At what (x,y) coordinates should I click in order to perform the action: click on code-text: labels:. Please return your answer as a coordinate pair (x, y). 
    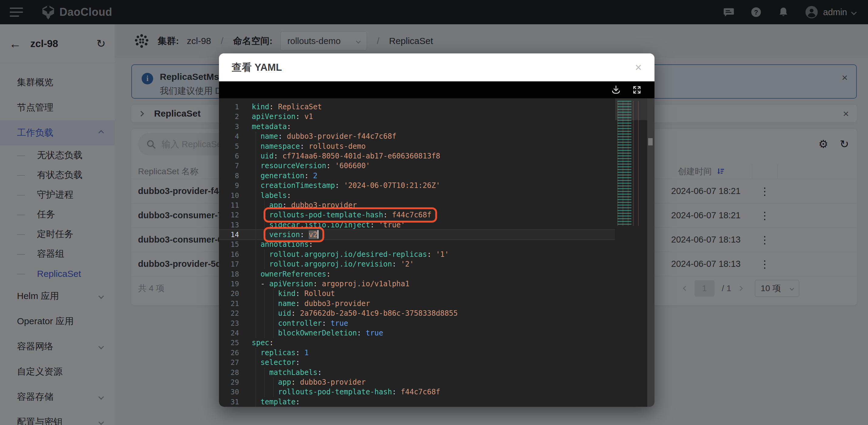
    Looking at the image, I should click on (272, 196).